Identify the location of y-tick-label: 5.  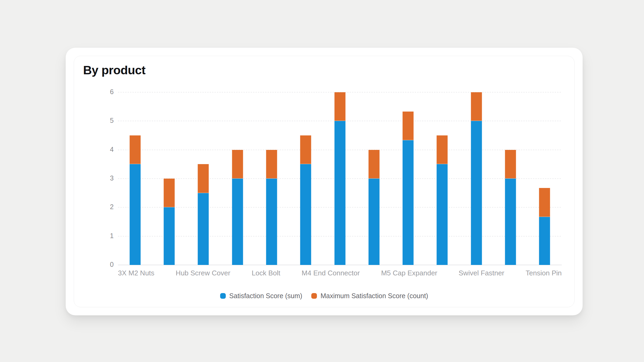
(112, 121).